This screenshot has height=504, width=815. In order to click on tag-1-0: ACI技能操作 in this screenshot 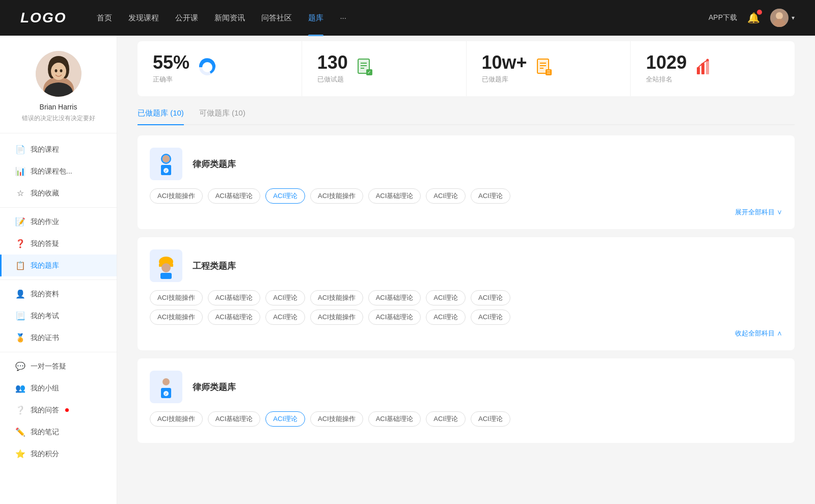, I will do `click(176, 298)`.